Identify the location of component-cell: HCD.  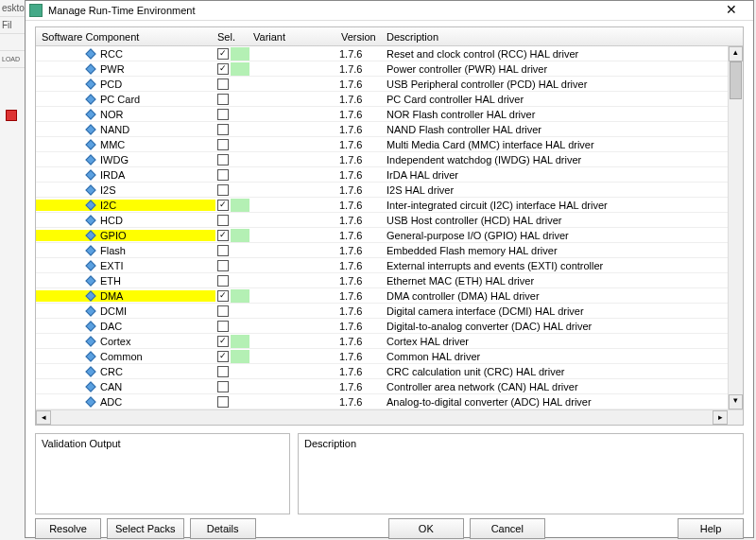
(126, 220).